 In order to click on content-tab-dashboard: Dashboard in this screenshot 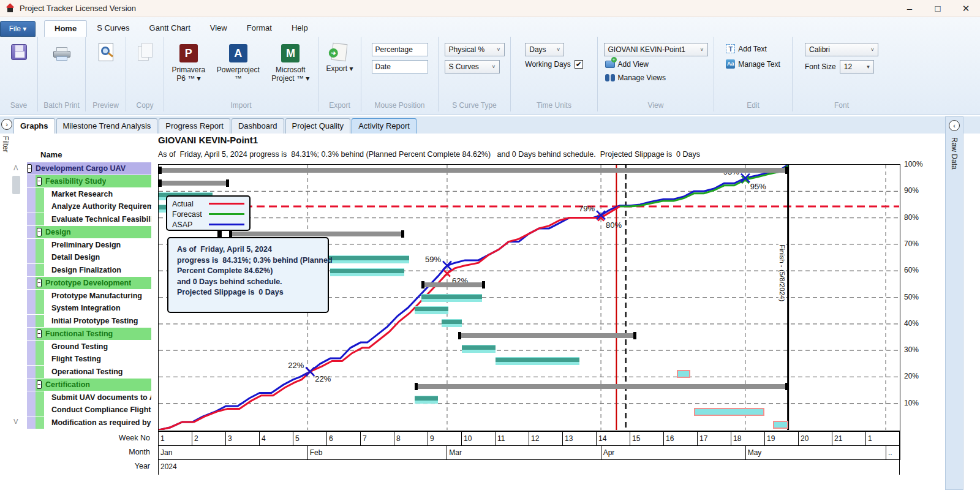, I will do `click(258, 126)`.